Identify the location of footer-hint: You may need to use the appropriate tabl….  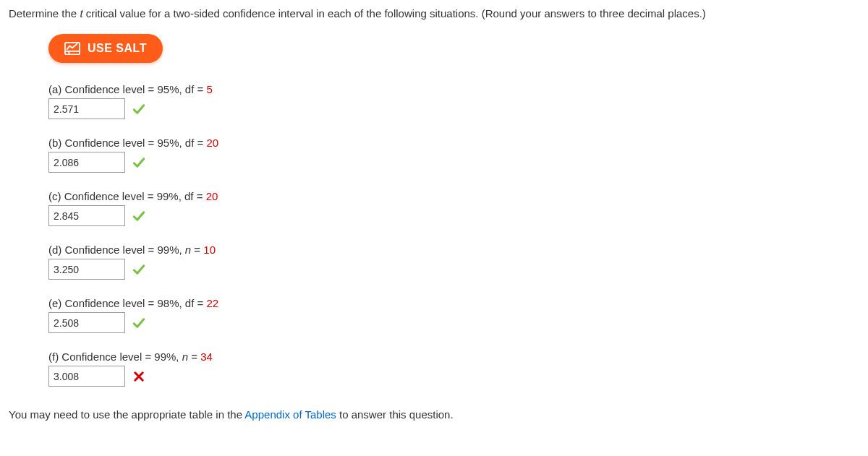
(434, 415).